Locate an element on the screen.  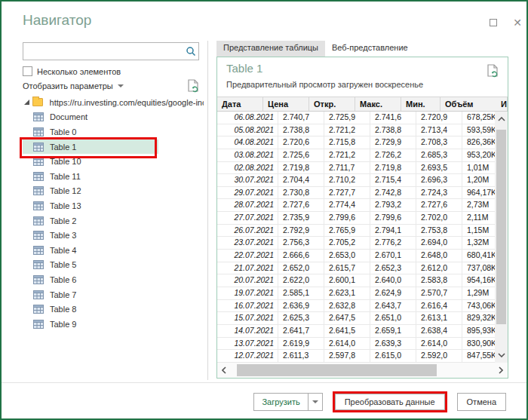
cell-price: 2.738,8 is located at coordinates (302, 130).